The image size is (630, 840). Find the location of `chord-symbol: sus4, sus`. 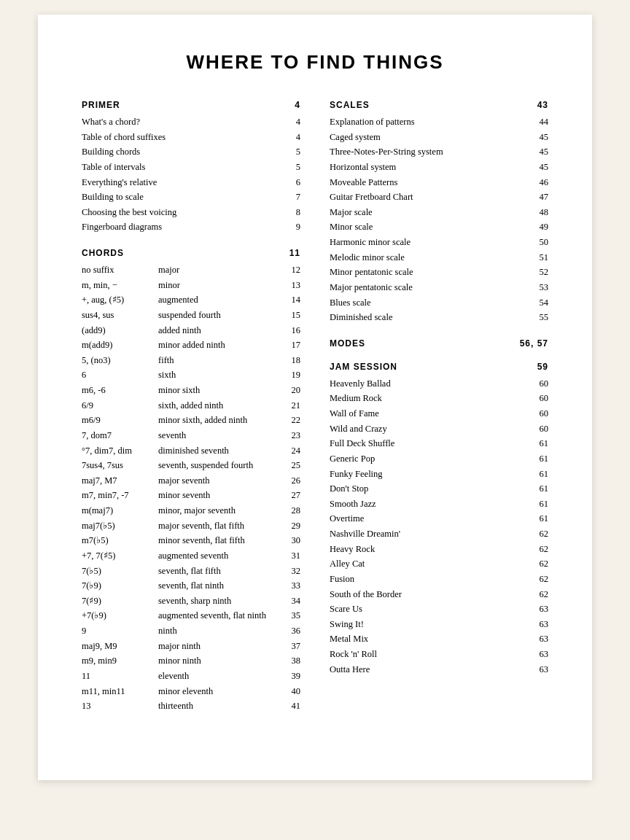

chord-symbol: sus4, sus is located at coordinates (120, 315).